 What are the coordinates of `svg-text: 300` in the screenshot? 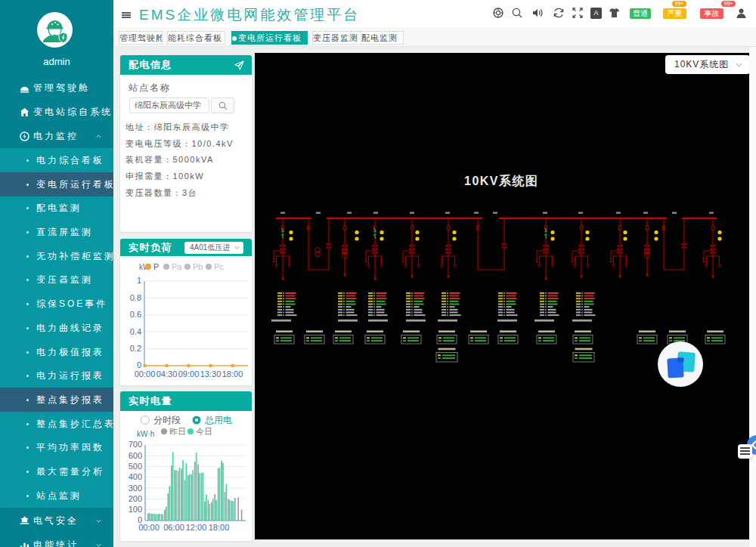 It's located at (135, 488).